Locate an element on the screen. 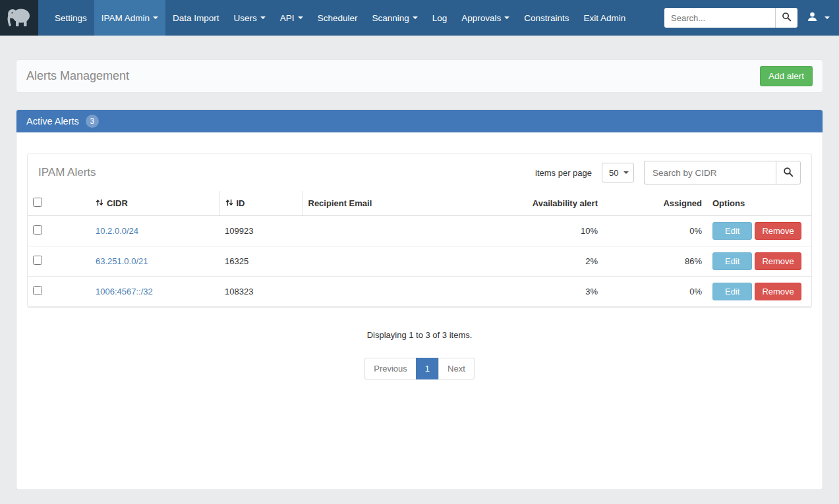 The image size is (839, 504). availability-cell: 3% is located at coordinates (538, 292).